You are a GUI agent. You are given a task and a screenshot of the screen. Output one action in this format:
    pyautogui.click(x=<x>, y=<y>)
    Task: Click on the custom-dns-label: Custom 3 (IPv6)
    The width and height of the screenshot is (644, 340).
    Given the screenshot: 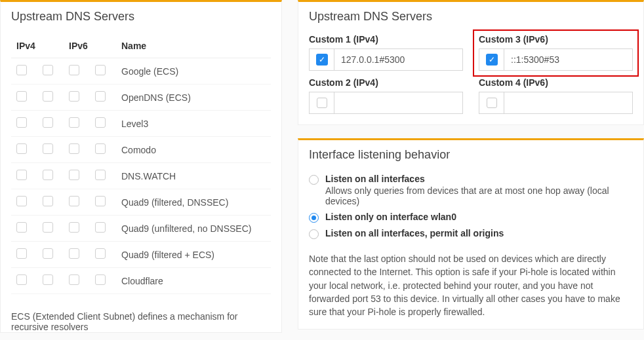 What is the action you would take?
    pyautogui.click(x=556, y=39)
    